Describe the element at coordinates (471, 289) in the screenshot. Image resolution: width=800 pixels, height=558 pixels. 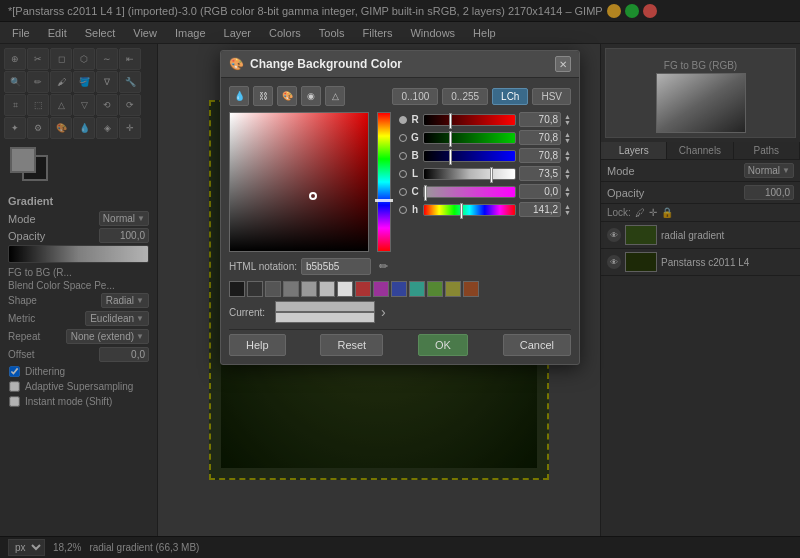
I see `swatch-brown` at that location.